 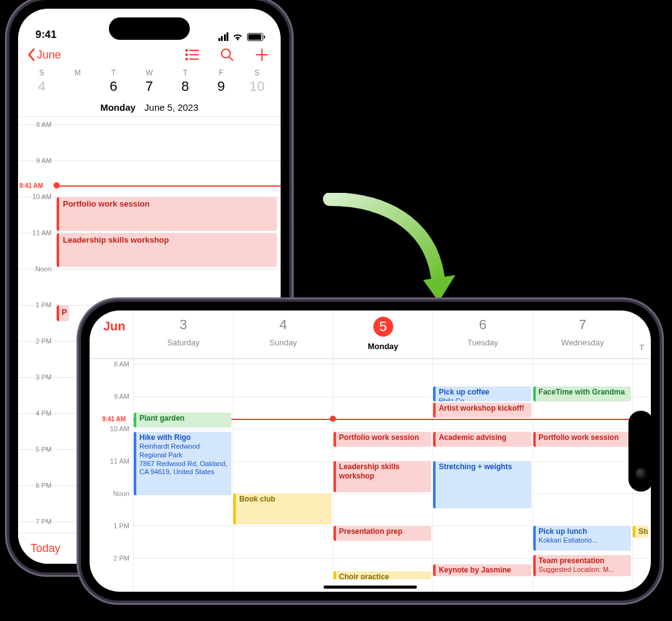 What do you see at coordinates (46, 35) in the screenshot?
I see `status-time: 9:41` at bounding box center [46, 35].